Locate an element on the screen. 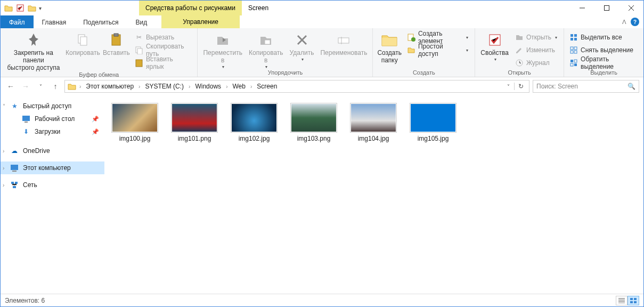 This screenshot has width=644, height=307. paste-shortcut-button: Вставить ярлык is located at coordinates (163, 63).